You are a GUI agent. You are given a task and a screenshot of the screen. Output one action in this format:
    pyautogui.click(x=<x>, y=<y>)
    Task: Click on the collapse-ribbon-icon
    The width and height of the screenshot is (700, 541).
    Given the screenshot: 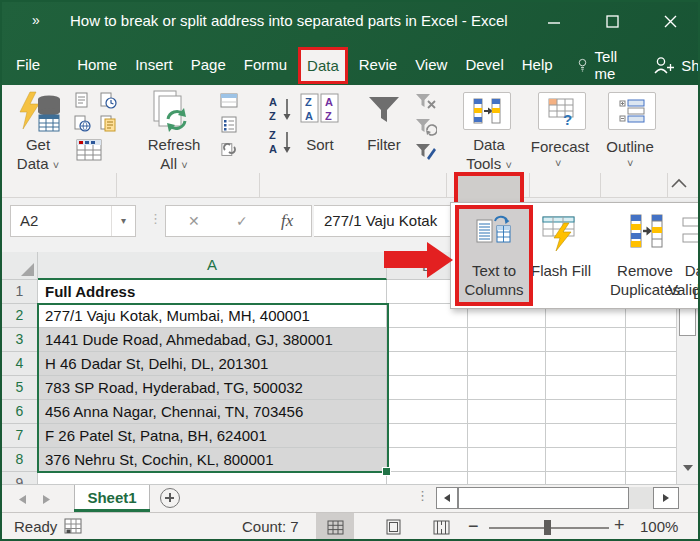 What is the action you would take?
    pyautogui.click(x=679, y=183)
    